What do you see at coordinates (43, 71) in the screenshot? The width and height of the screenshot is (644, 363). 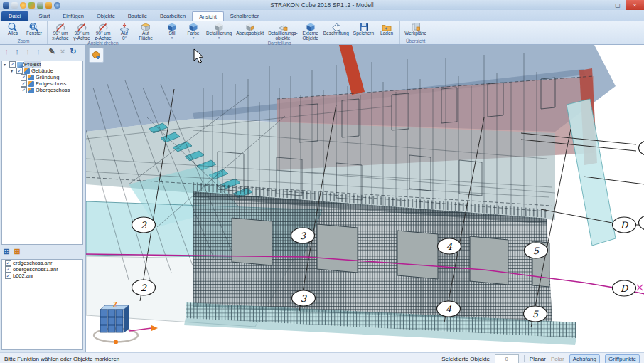 I see `tree-item-label: Gebäude` at bounding box center [43, 71].